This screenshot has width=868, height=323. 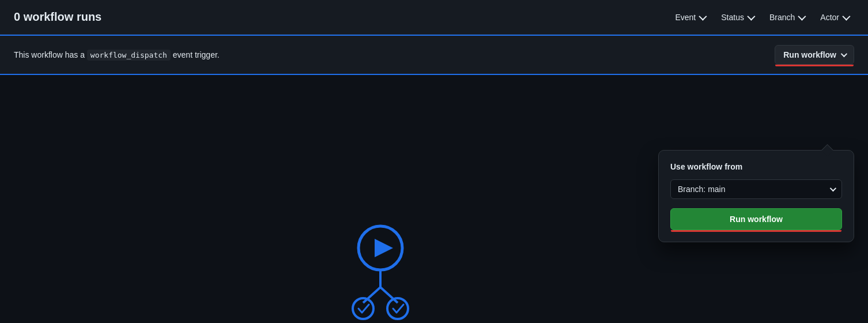 I want to click on run-workflow-button: Run workflow, so click(x=814, y=55).